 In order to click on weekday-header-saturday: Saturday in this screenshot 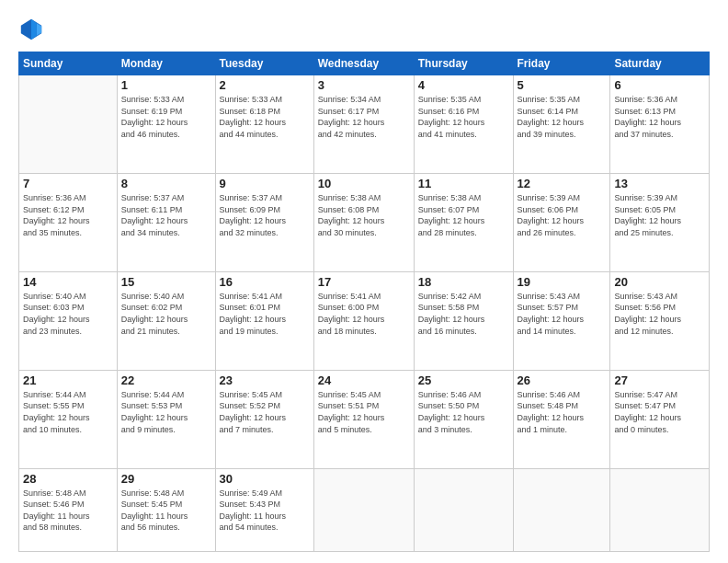, I will do `click(660, 64)`.